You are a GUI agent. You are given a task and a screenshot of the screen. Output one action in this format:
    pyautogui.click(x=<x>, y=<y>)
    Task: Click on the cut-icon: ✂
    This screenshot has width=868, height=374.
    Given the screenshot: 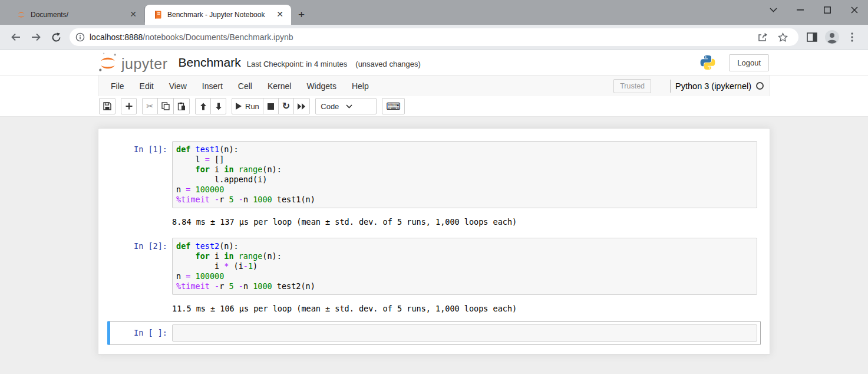 What is the action you would take?
    pyautogui.click(x=150, y=106)
    